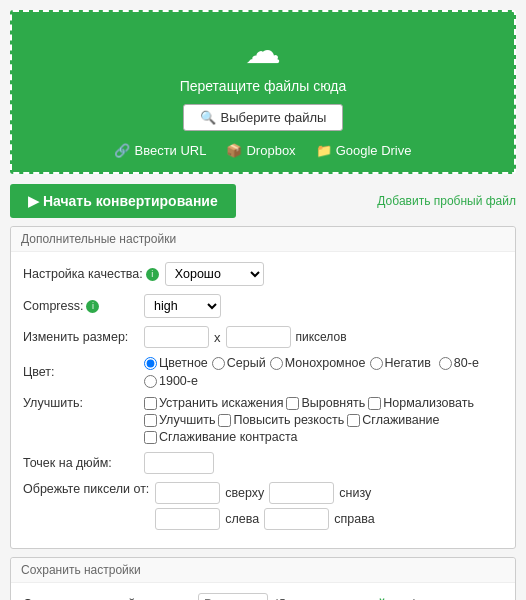  What do you see at coordinates (122, 150) in the screenshot?
I see `link-icon: 🔗` at bounding box center [122, 150].